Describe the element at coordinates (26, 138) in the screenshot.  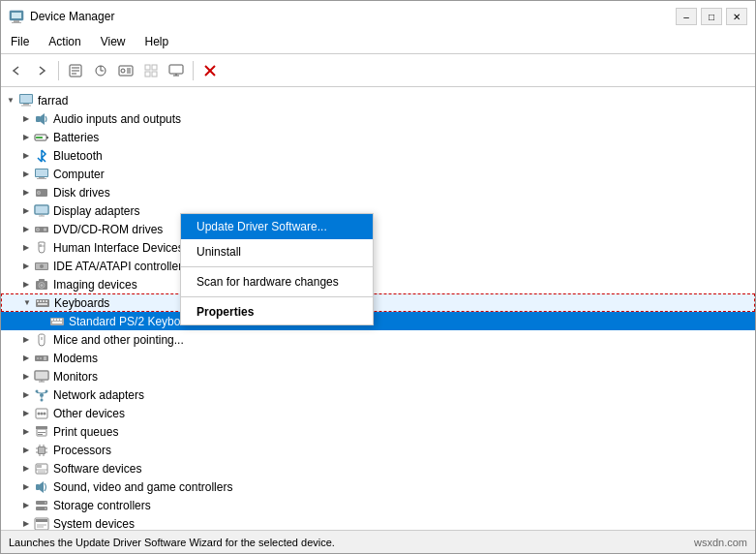
I see `batteries-expand` at that location.